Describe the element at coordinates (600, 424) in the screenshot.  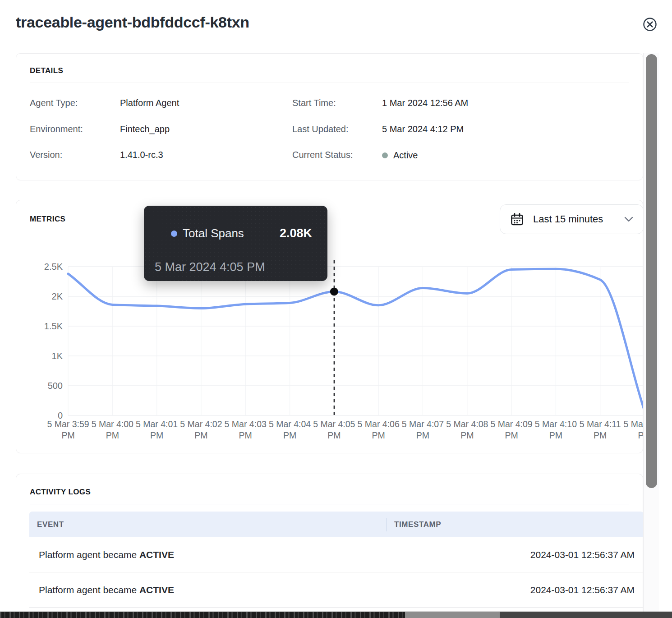
I see `svg-text: 5 Mar 4:11` at that location.